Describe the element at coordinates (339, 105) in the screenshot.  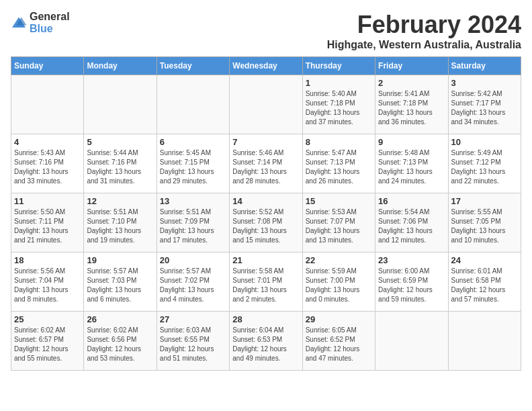
I see `calendar-day: 1Sunrise: 5:40 AM Sunset: 7:18 PM Daylig…` at that location.